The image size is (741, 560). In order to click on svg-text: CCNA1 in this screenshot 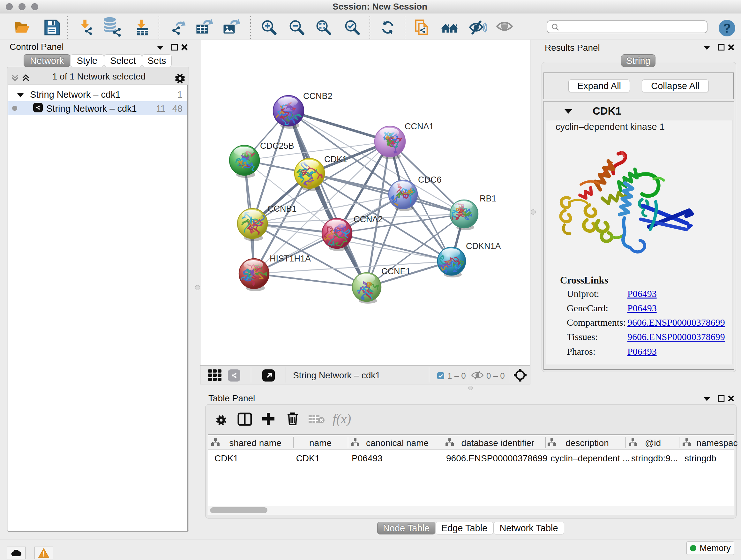, I will do `click(419, 127)`.